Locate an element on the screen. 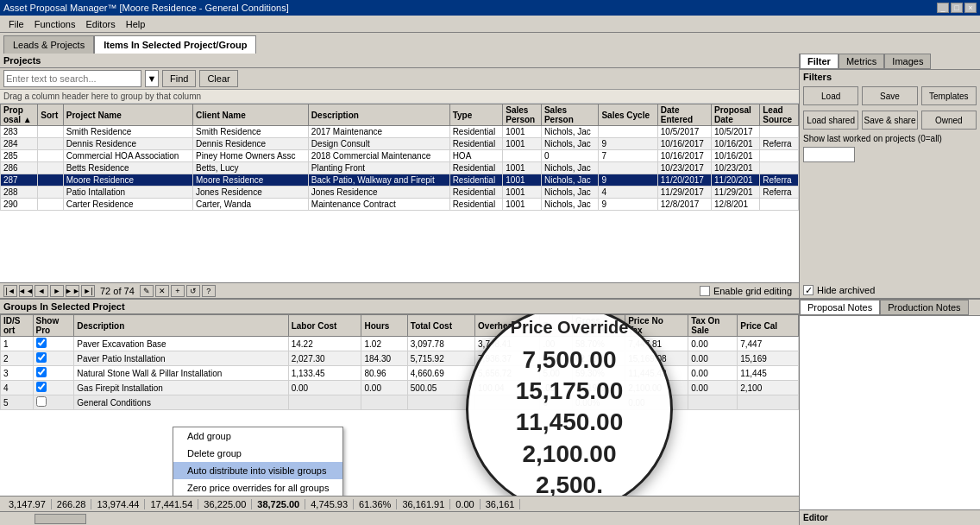 The height and width of the screenshot is (525, 980). app-title: Asset Proposal Manager™ [Moore Residence… is located at coordinates (147, 8).